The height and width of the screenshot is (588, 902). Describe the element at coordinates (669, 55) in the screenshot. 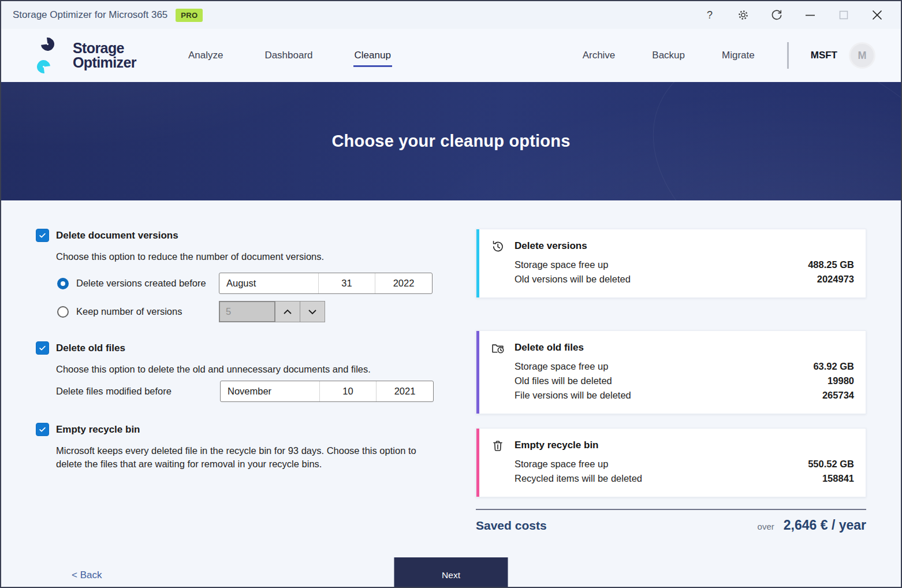

I see `nav-right: Archive Backup Migrate` at that location.